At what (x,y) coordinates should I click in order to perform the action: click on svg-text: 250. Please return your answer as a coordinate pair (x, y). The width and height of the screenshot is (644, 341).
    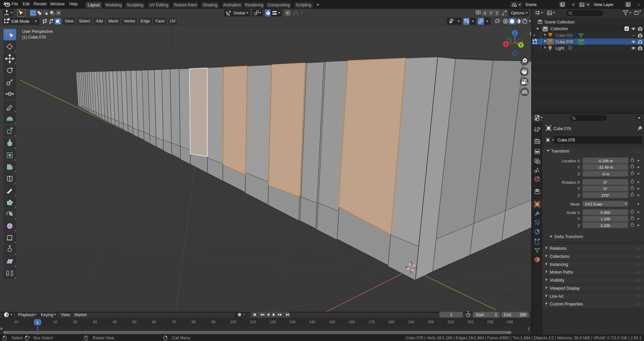
    Looking at the image, I should click on (523, 315).